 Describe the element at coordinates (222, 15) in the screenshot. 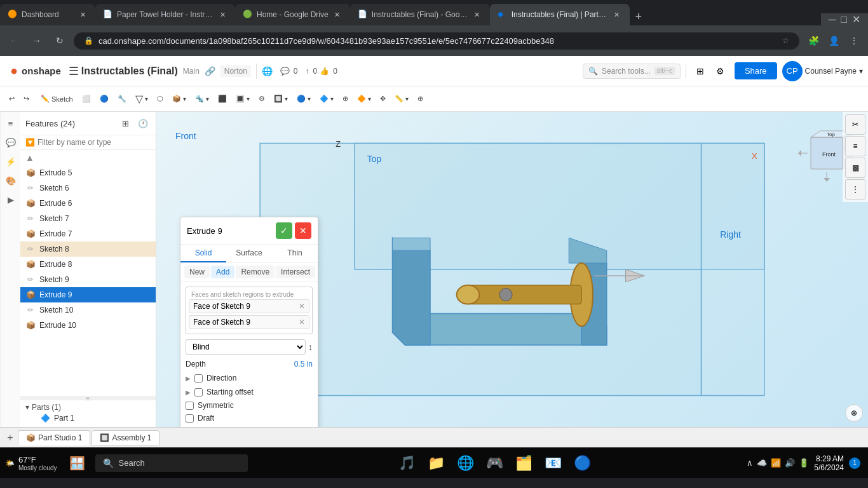

I see `tab-close-paper: ✕` at that location.